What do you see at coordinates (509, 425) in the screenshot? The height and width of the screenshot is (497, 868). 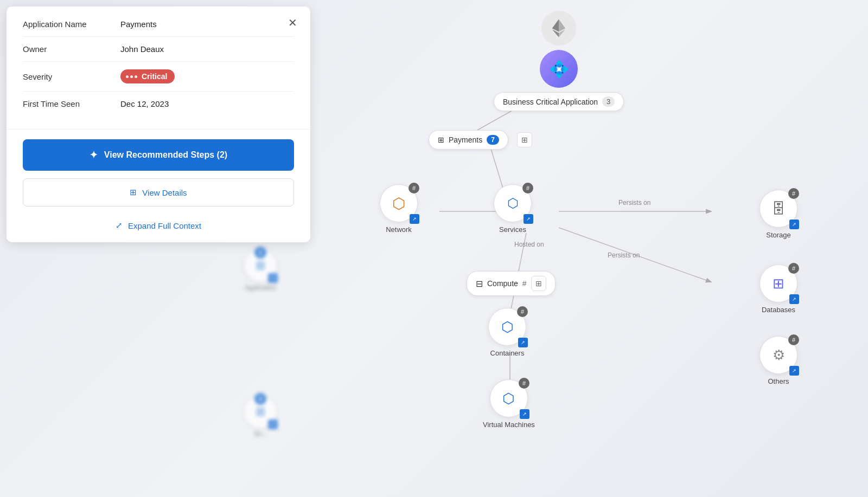 I see `vms-label: Virtual Machines` at bounding box center [509, 425].